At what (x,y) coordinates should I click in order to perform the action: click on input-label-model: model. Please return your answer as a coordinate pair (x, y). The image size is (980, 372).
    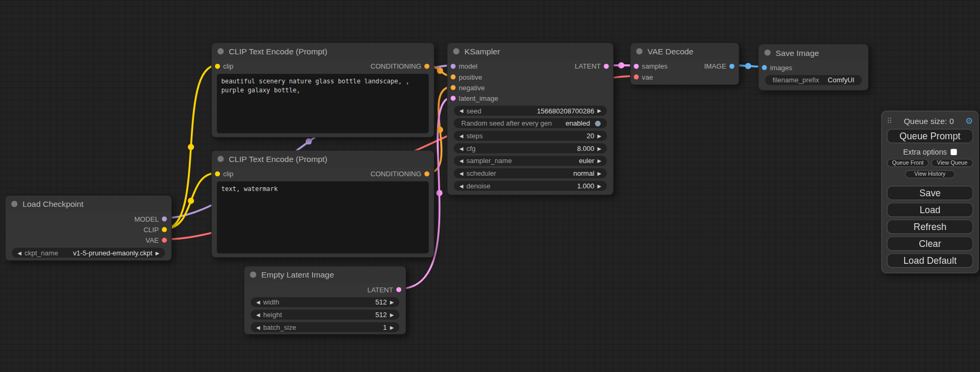
    Looking at the image, I should click on (468, 66).